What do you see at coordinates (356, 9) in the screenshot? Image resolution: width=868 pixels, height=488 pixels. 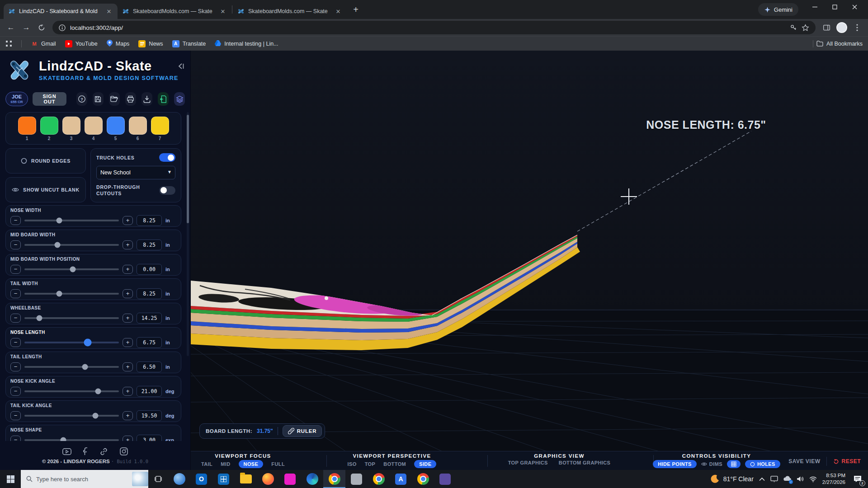 I see `new-tab-button: +` at bounding box center [356, 9].